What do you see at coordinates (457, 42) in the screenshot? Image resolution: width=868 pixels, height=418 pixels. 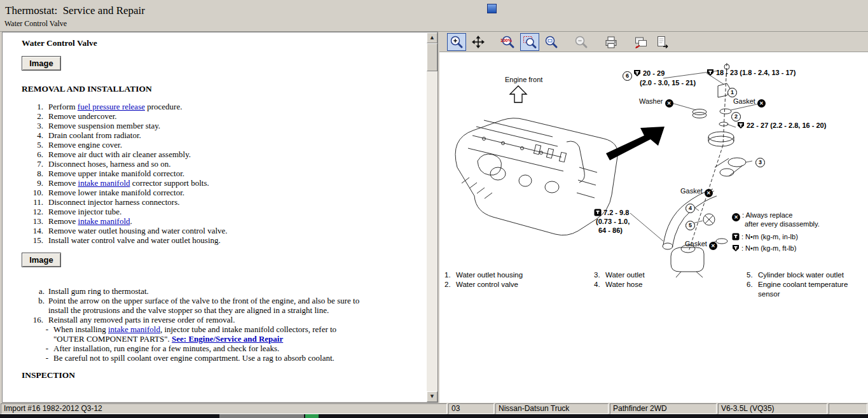 I see `zoom-in-icon` at bounding box center [457, 42].